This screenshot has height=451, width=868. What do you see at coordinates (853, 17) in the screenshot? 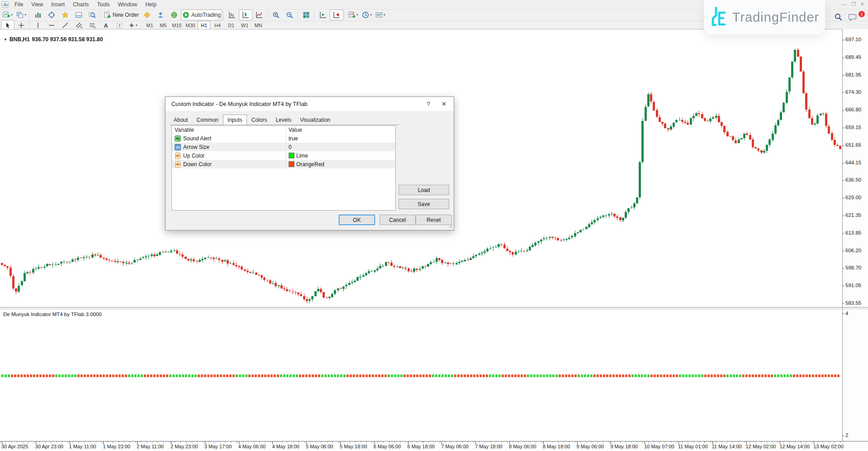
I see `chat-icon` at bounding box center [853, 17].